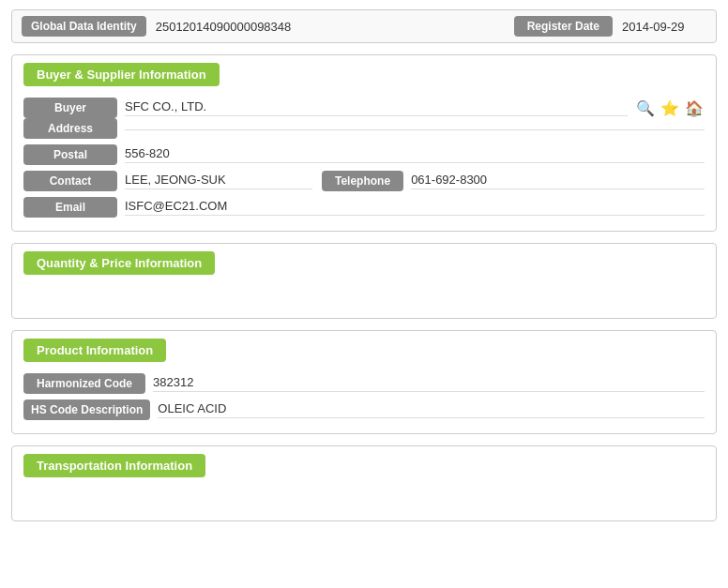 This screenshot has height=588, width=728. What do you see at coordinates (364, 128) in the screenshot?
I see `address-row: Address` at bounding box center [364, 128].